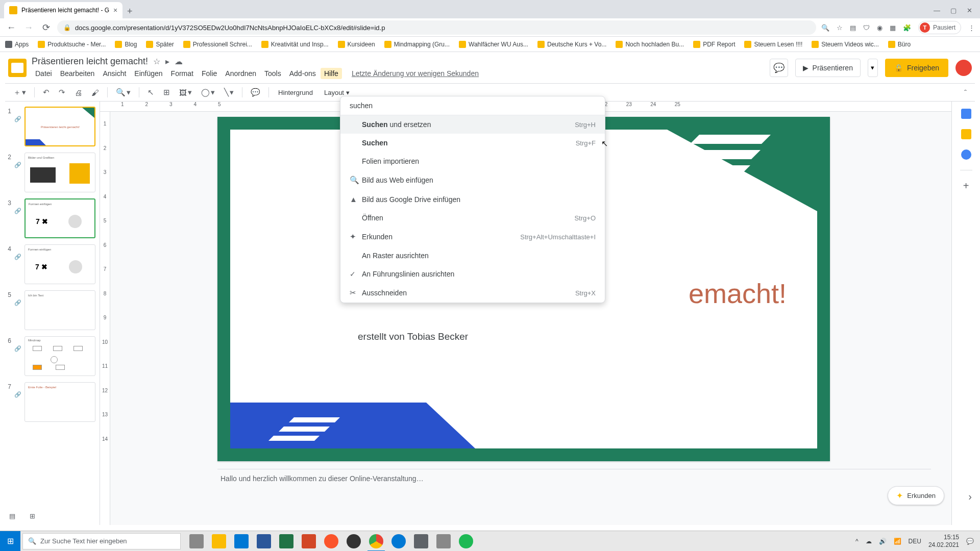  I want to click on menu-folie: Folie, so click(209, 73).